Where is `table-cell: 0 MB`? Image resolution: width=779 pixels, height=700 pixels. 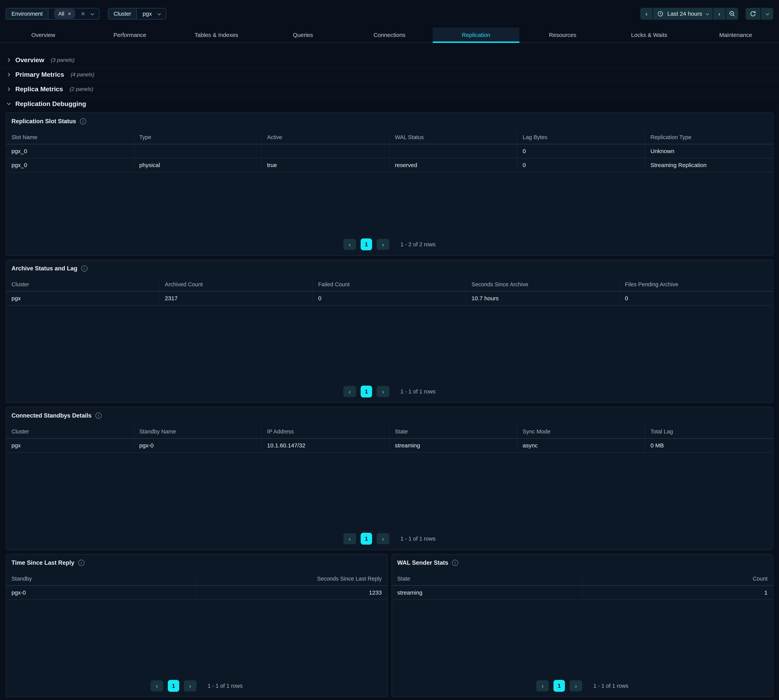
table-cell: 0 MB is located at coordinates (709, 445).